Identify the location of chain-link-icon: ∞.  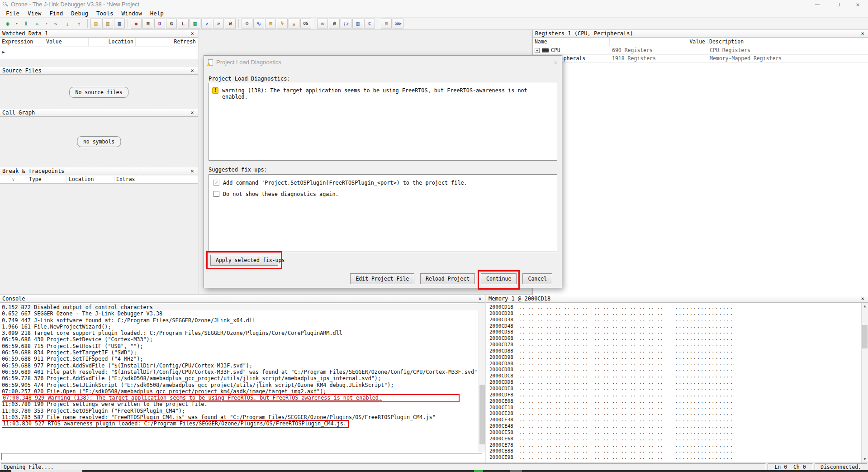
(323, 24).